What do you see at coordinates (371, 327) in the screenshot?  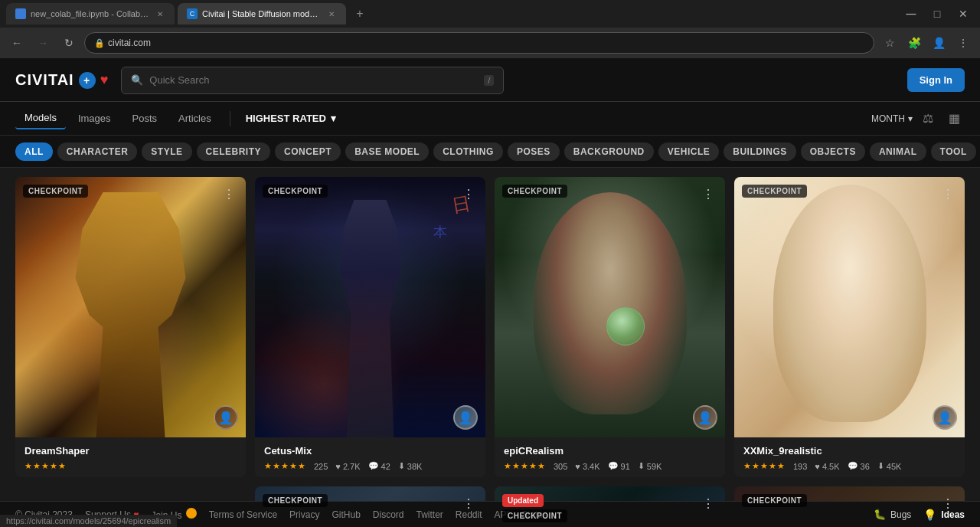 I see `model-card-cetusmix: 日 本 CHECKPOINT ⋮ Cetus-Mix ★★★★★ 225 ♥ 2…` at bounding box center [371, 327].